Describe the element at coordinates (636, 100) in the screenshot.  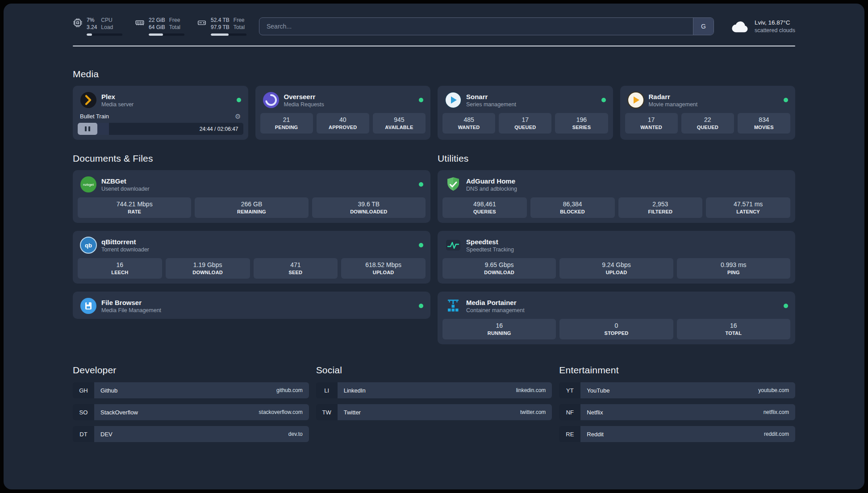
I see `radarr-icon` at that location.